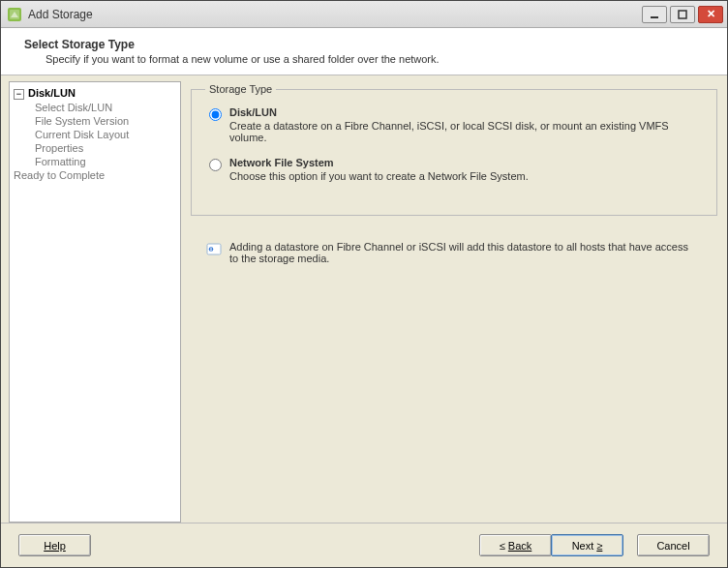 The width and height of the screenshot is (728, 568). I want to click on back-button: ≤ Back, so click(515, 546).